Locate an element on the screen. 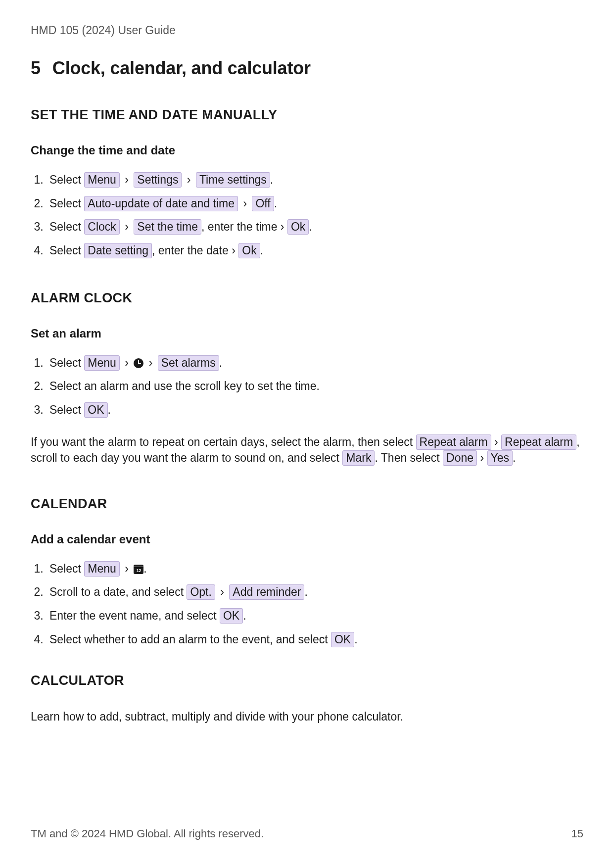  ui-label: Time settings is located at coordinates (233, 180).